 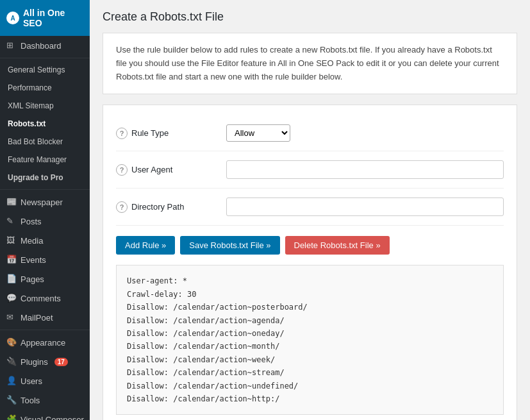 I want to click on rule-type-help-icon: ?, so click(x=122, y=133).